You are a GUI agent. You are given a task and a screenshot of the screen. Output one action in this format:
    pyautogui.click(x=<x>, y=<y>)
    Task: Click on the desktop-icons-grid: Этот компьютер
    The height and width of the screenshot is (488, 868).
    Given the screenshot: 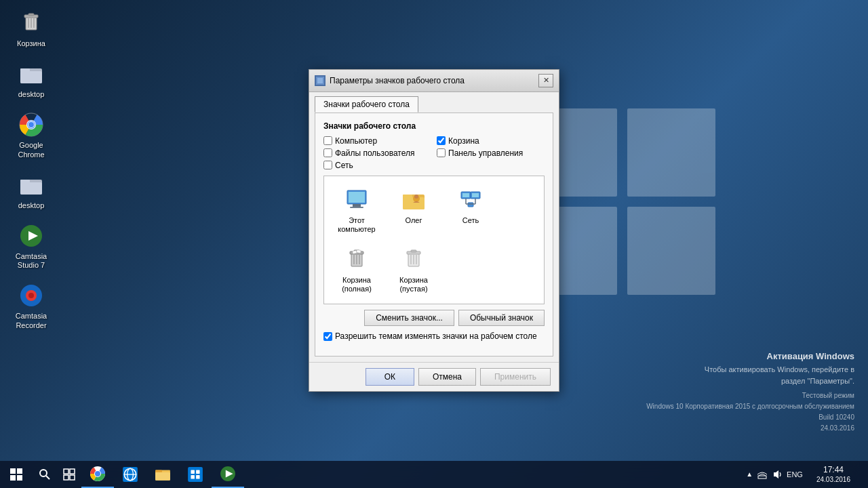 What is the action you would take?
    pyautogui.click(x=434, y=240)
    